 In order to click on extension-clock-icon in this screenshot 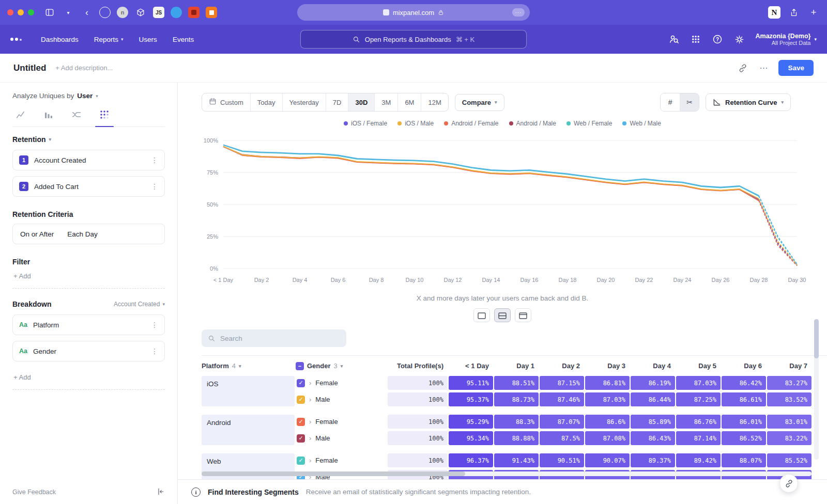, I will do `click(105, 12)`.